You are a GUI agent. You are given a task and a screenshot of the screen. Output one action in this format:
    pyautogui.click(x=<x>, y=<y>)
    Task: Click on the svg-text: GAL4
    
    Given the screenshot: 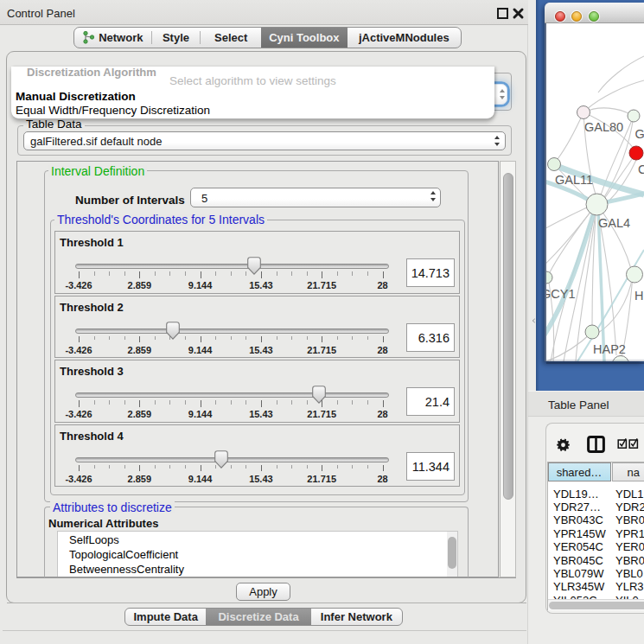 What is the action you would take?
    pyautogui.click(x=614, y=223)
    